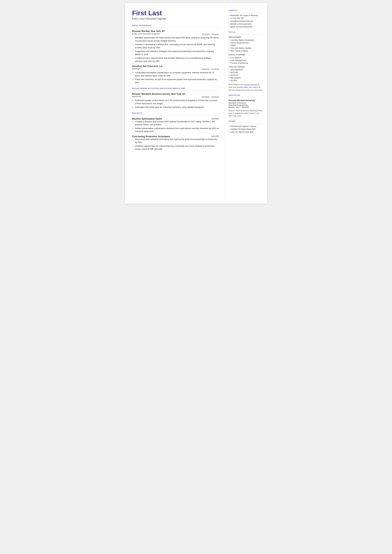 This screenshot has width=392, height=554. I want to click on list-item: Created a blueprint that ensures 80% opt…, so click(177, 123).